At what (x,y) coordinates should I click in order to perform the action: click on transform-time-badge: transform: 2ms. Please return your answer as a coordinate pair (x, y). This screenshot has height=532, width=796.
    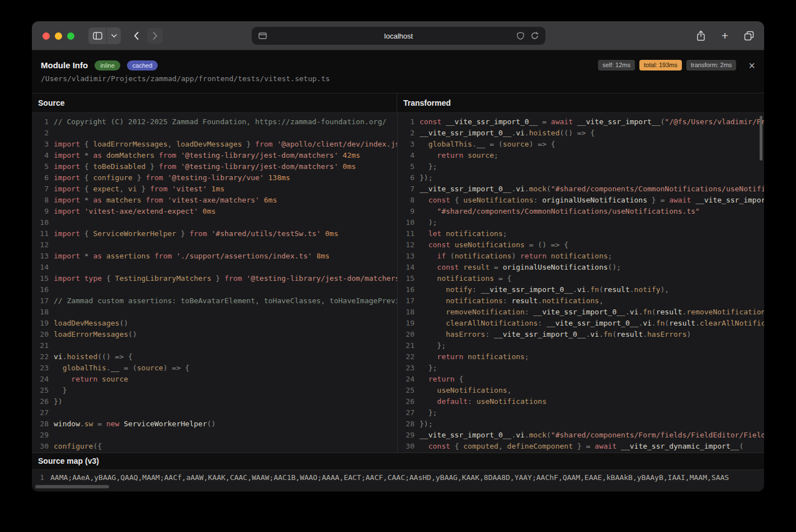
    Looking at the image, I should click on (712, 65).